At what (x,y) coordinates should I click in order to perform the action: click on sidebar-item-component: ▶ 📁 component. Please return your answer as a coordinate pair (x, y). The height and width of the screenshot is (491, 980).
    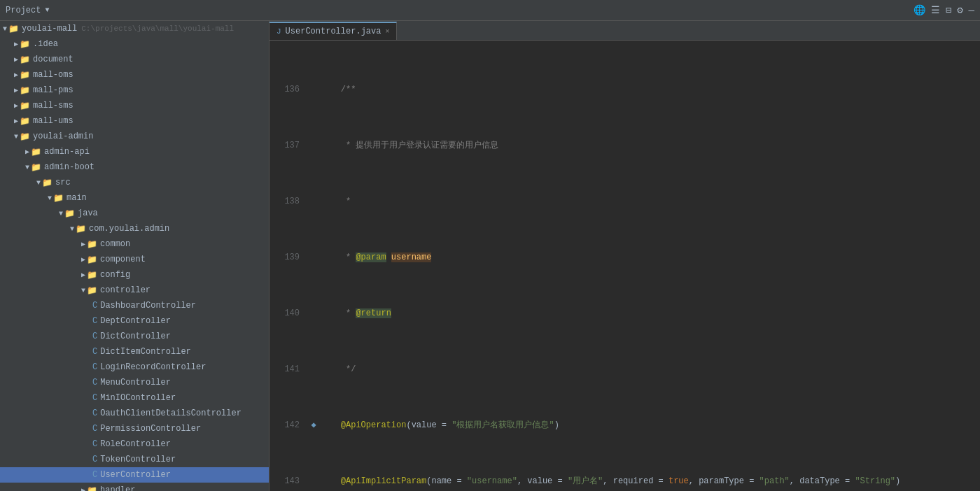
    Looking at the image, I should click on (134, 259).